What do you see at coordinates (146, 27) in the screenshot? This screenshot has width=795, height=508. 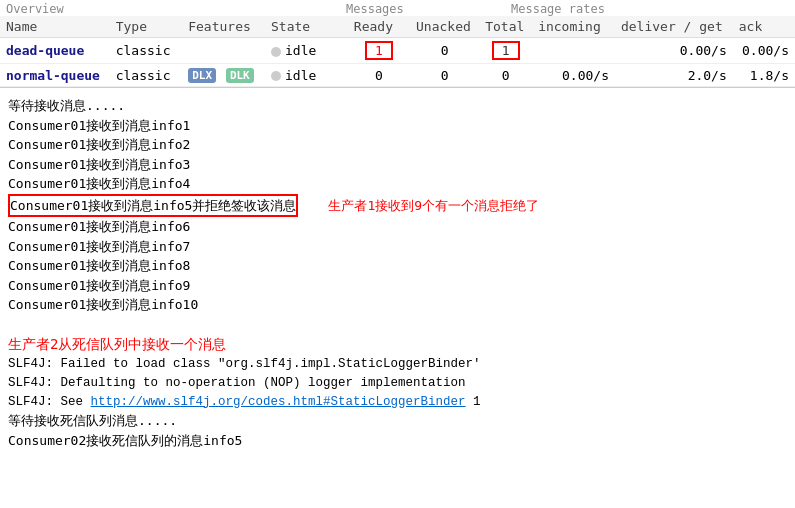 I see `th-type: Type` at bounding box center [146, 27].